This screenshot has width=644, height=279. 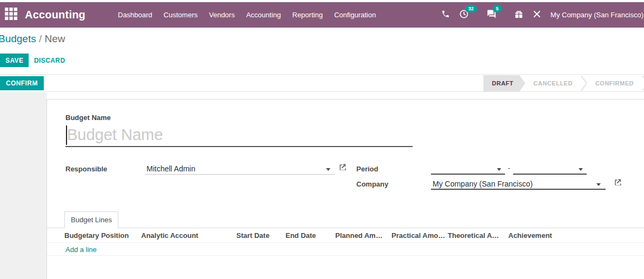 I want to click on menu-reporting: Reporting, so click(x=308, y=15).